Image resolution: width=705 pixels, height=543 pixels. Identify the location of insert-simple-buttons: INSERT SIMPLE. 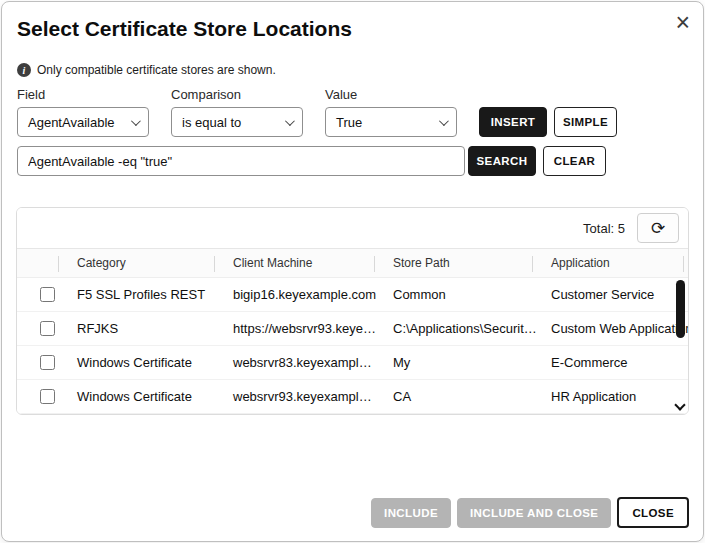
(548, 122).